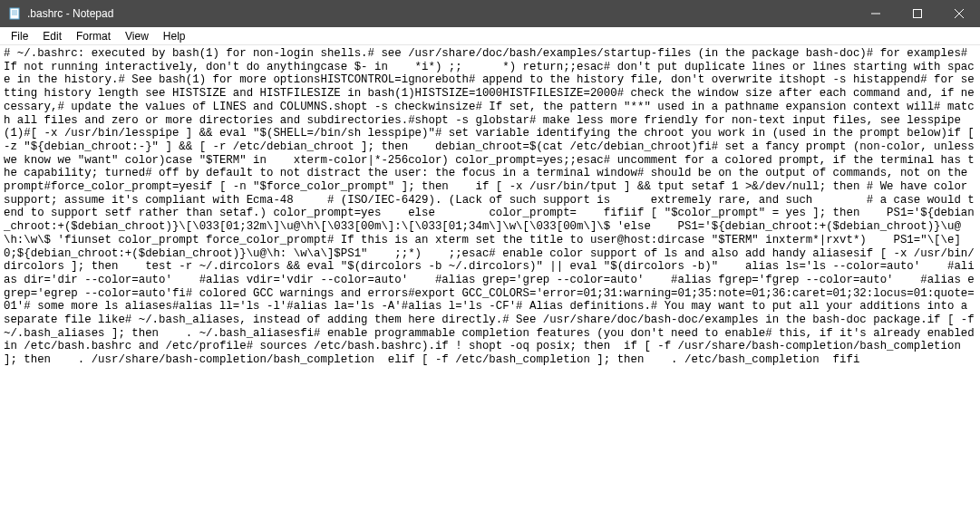 The width and height of the screenshot is (980, 521). Describe the element at coordinates (93, 36) in the screenshot. I see `menu-format: Format` at that location.